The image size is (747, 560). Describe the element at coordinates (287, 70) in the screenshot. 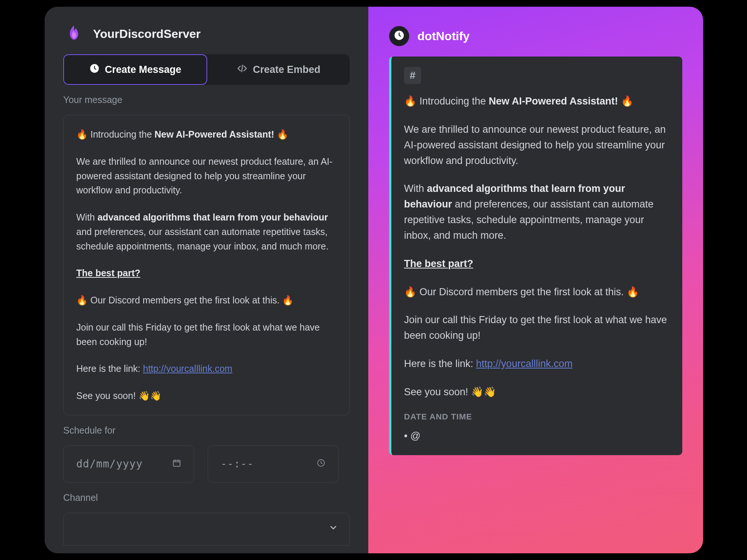

I see `tab-create-embed-label: Create Embed` at that location.